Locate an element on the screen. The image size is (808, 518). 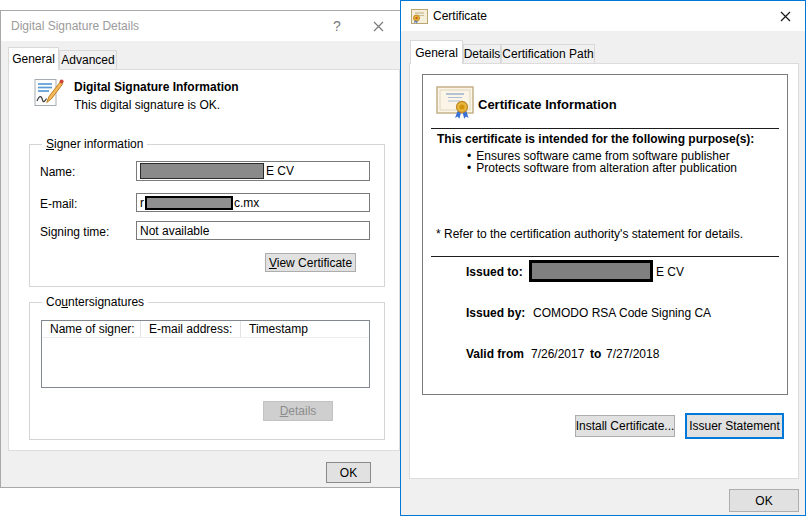
details-label: Details is located at coordinates (298, 411).